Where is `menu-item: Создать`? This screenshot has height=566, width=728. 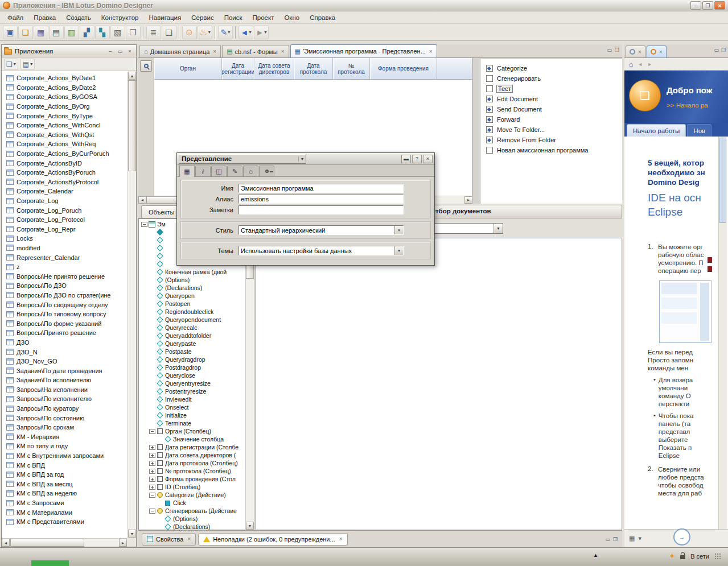 menu-item: Создать is located at coordinates (79, 18).